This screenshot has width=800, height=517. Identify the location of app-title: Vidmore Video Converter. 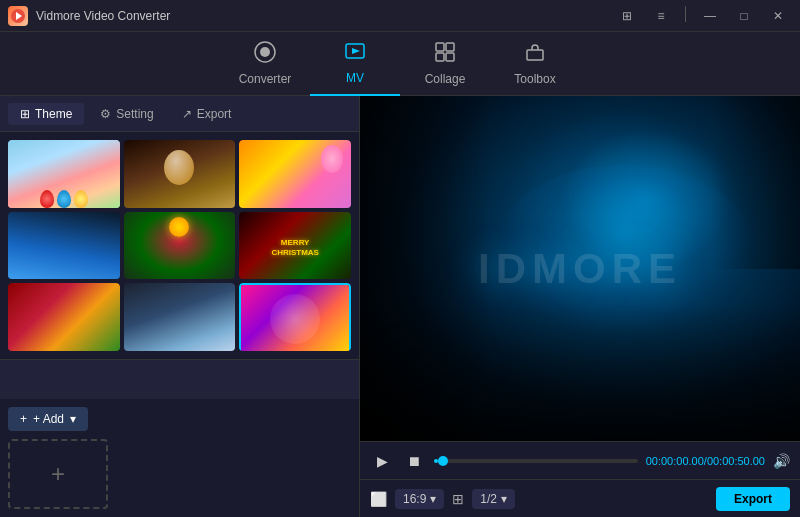
(103, 16).